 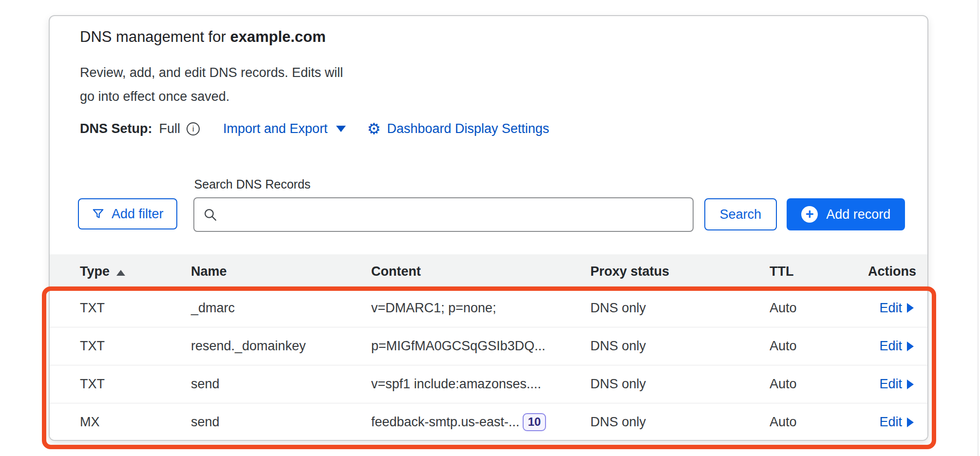 What do you see at coordinates (489, 308) in the screenshot?
I see `table-row: TXT _dmarc v=DMARC1; p=none; DNS only Au…` at bounding box center [489, 308].